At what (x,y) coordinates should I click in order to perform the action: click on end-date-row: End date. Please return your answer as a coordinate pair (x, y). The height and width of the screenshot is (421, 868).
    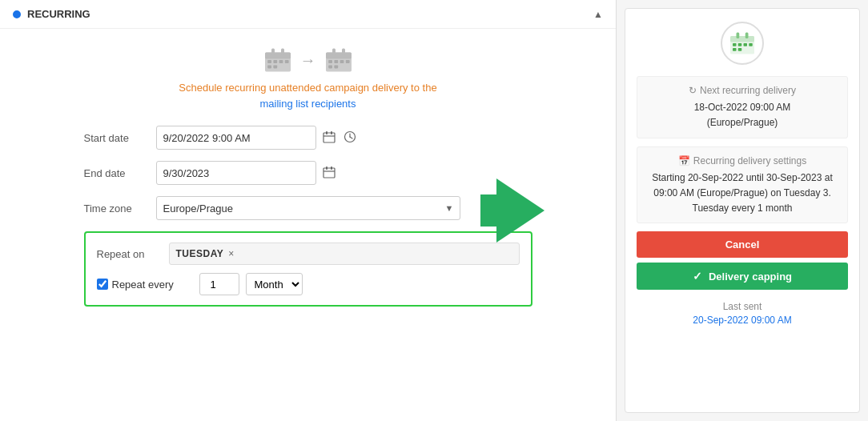
    Looking at the image, I should click on (308, 173).